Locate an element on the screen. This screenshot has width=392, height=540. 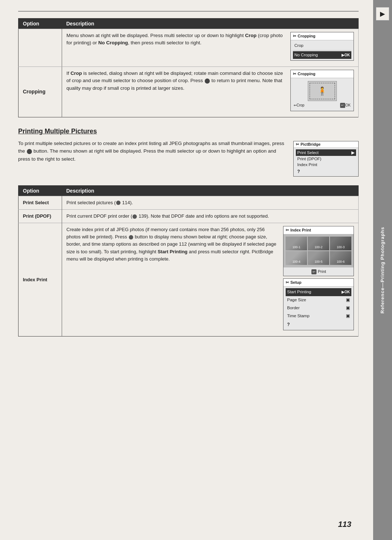
index-print-title-bar: ✂ Index Print is located at coordinates (319, 230).